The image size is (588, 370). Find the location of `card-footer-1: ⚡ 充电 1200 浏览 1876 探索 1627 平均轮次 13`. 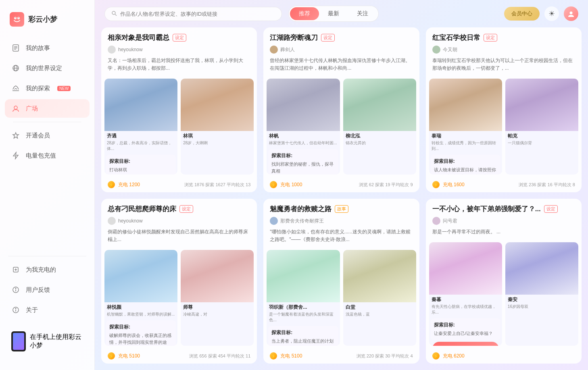

card-footer-1: ⚡ 充电 1200 浏览 1876 探索 1627 平均轮次 13 is located at coordinates (179, 185).